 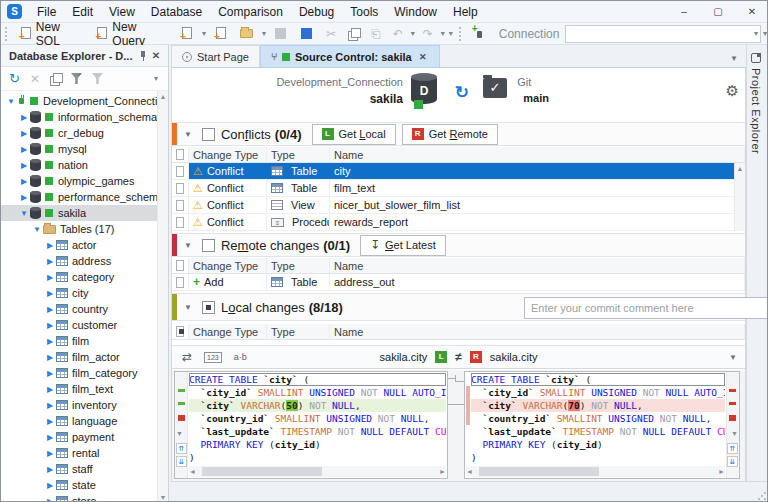 What do you see at coordinates (298, 154) in the screenshot?
I see `column-header-type: Type` at bounding box center [298, 154].